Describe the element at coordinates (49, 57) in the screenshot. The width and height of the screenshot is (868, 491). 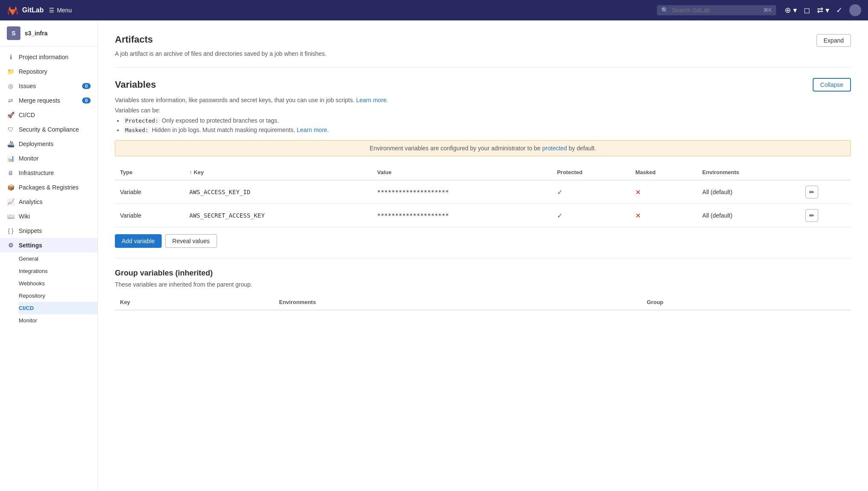
I see `sidebar-item-project-information: ℹ Project information` at that location.